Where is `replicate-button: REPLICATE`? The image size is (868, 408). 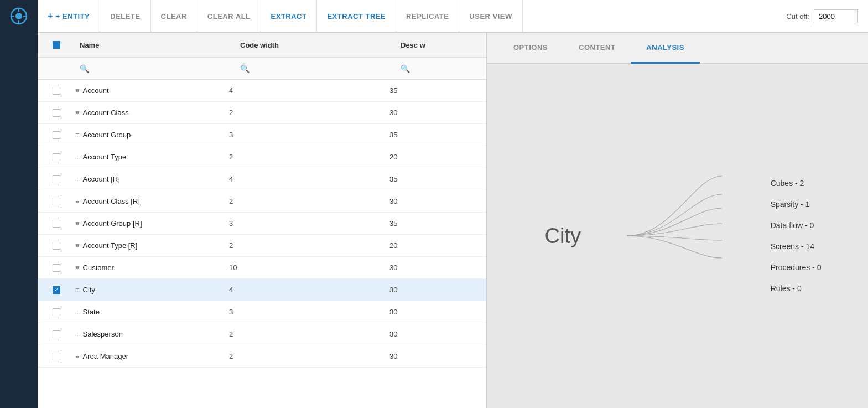 replicate-button: REPLICATE is located at coordinates (428, 17).